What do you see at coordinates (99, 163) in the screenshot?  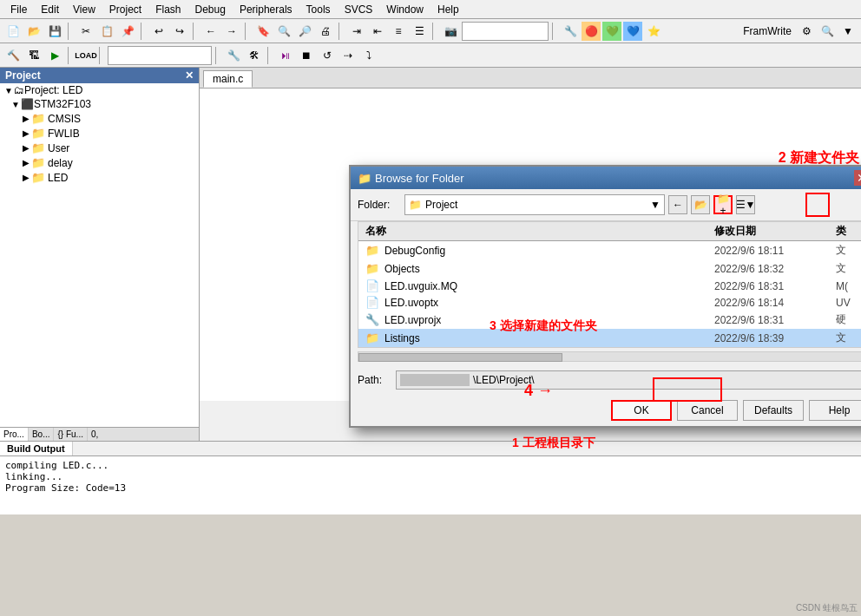 I see `tree-delay: ▶ 📁 delay` at bounding box center [99, 163].